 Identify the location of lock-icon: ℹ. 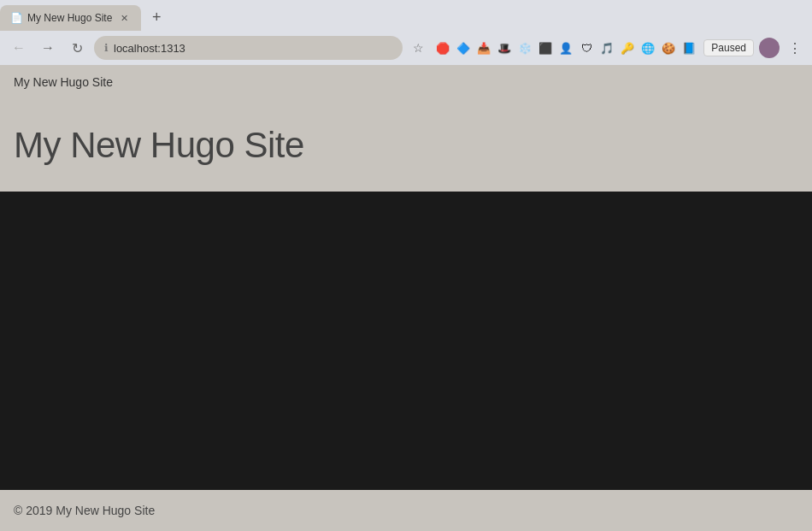
(106, 48).